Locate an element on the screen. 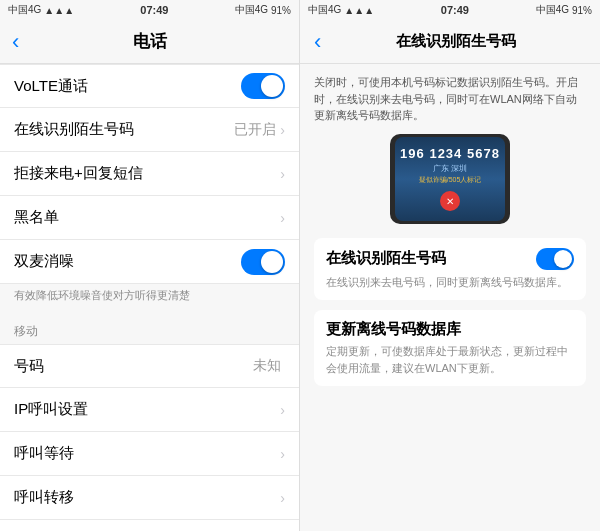 Image resolution: width=600 pixels, height=531 pixels. dualmike-sub-text: 有效降低环境噪音使对方听得更清楚 is located at coordinates (150, 298).